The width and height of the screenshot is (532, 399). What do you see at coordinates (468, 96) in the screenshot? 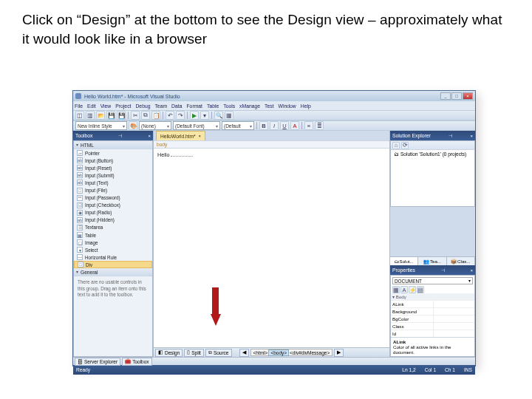
I see `close-button: ×` at bounding box center [468, 96].